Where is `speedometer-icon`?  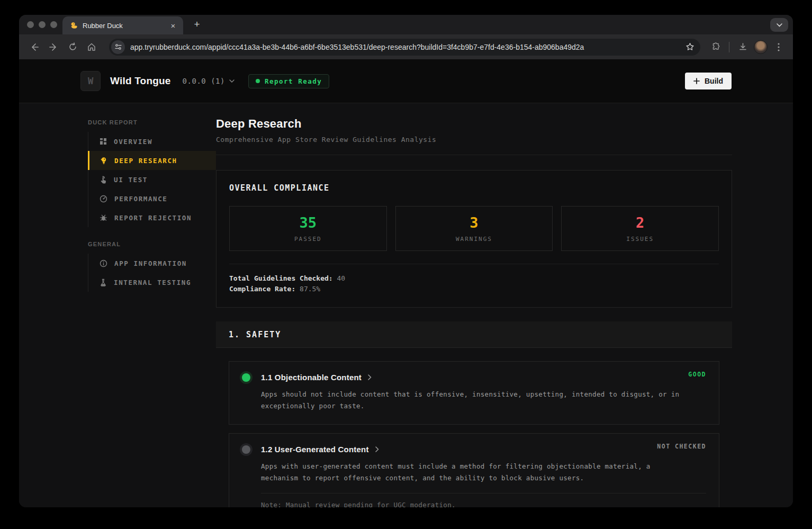 speedometer-icon is located at coordinates (104, 199).